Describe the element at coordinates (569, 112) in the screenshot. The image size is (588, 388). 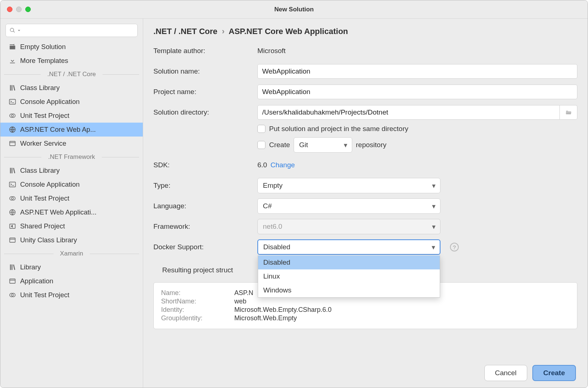
I see `browse-directory-button` at that location.